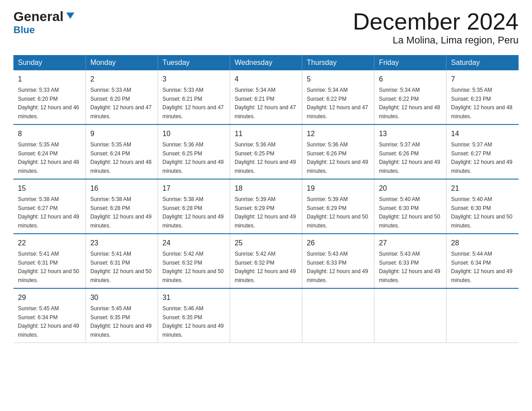 Image resolution: width=532 pixels, height=411 pixels. I want to click on day-number: 23, so click(122, 243).